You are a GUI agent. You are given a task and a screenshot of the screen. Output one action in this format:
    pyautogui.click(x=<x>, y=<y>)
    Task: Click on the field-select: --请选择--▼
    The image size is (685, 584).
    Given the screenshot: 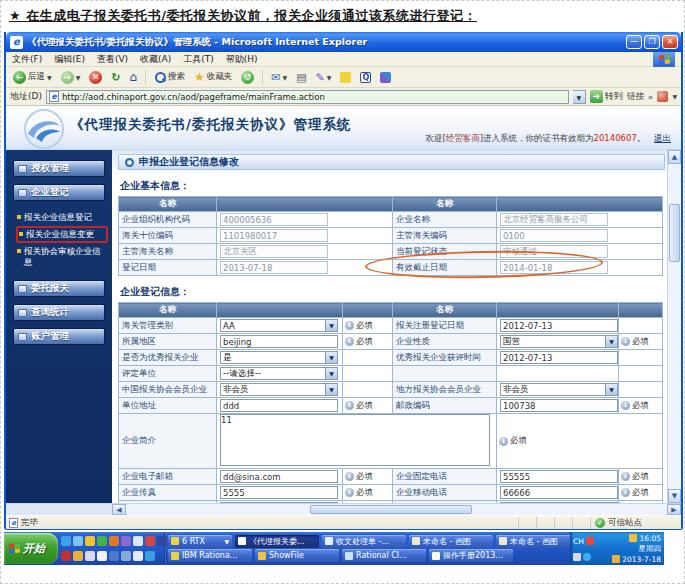 What is the action you would take?
    pyautogui.click(x=279, y=374)
    